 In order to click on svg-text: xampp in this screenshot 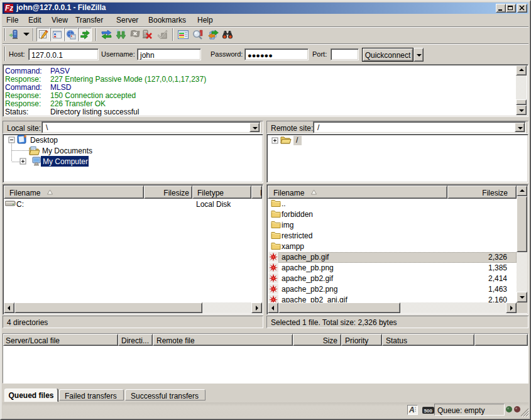, I will do `click(293, 246)`.